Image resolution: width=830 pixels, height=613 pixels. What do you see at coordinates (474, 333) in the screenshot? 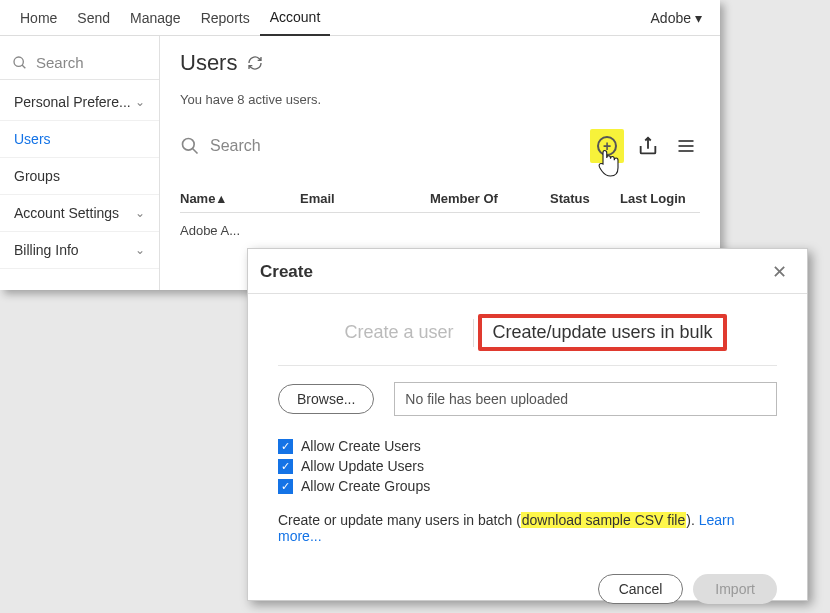
I see `tab-divider` at bounding box center [474, 333].